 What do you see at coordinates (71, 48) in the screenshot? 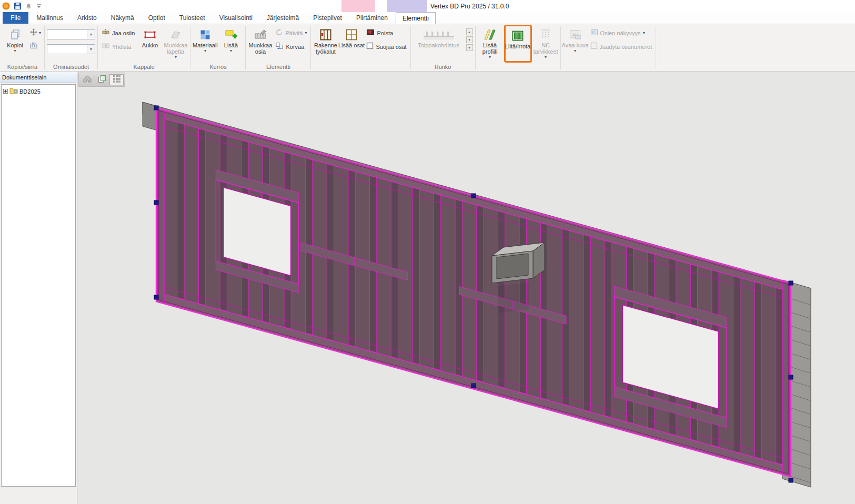
I see `ribbon-group-ominaisuudet: ▾ ▾ Ominaisuudet` at bounding box center [71, 48].